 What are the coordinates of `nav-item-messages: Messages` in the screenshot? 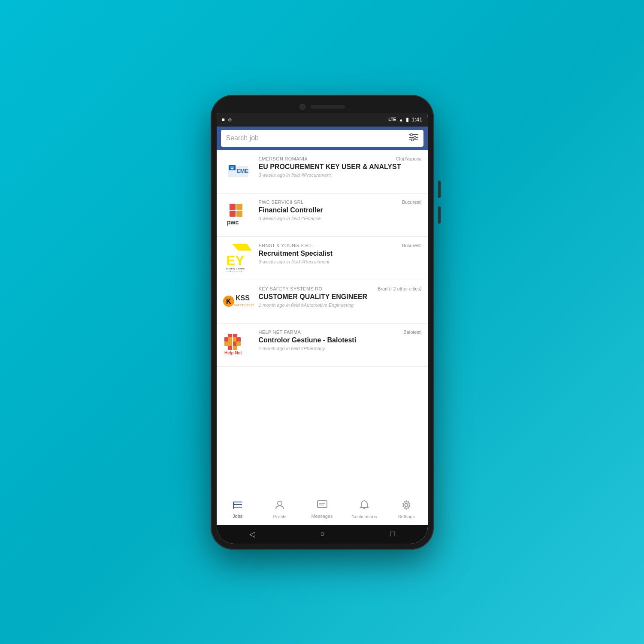 It's located at (322, 510).